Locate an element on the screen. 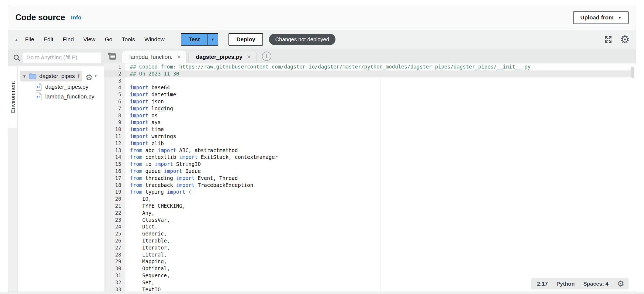 The height and width of the screenshot is (294, 644). line-number: 8 is located at coordinates (115, 116).